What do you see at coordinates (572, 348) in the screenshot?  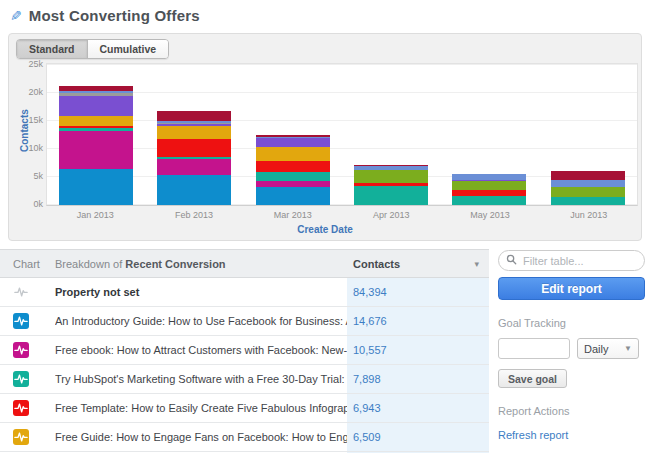 I see `goal-tracking-controls: Daily ▼` at bounding box center [572, 348].